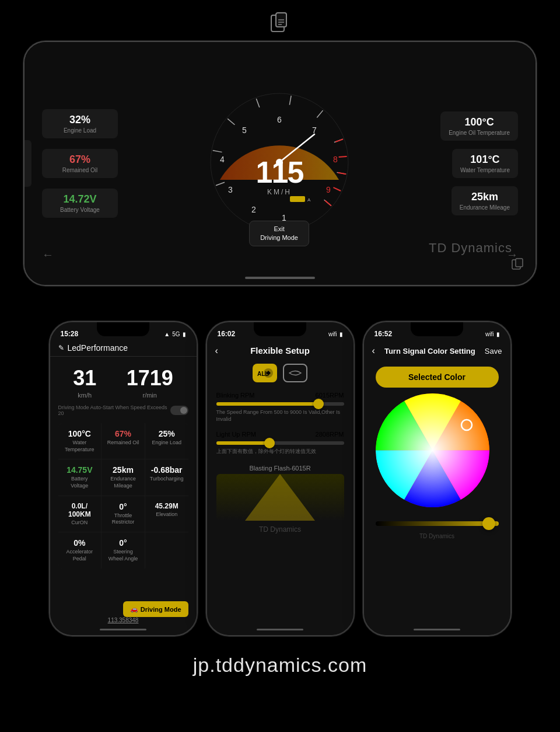 Image resolution: width=560 pixels, height=732 pixels. Describe the element at coordinates (318, 404) in the screenshot. I see `blinking-rpm-slider-thumb` at that location.